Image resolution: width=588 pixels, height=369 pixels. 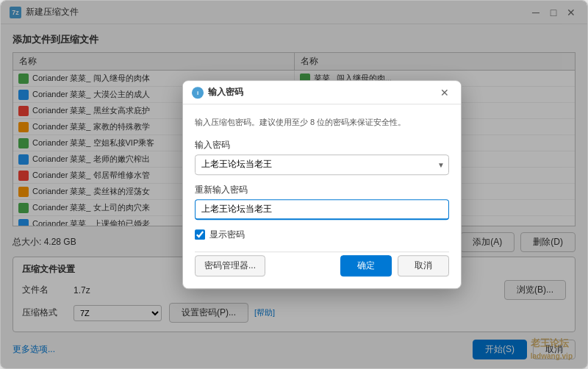 What do you see at coordinates (322, 264) in the screenshot?
I see `dialog-footer: 密码管理器... 确定 取消` at bounding box center [322, 264].